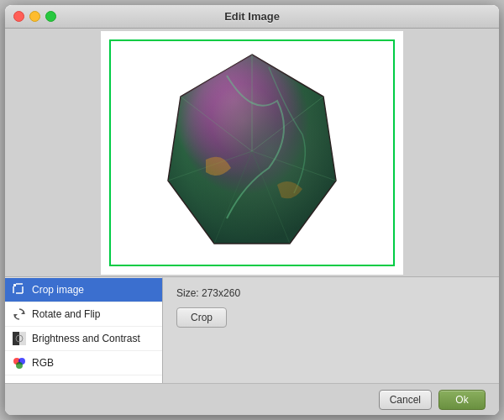 The image size is (504, 420). Describe the element at coordinates (66, 314) in the screenshot. I see `tool-label-rotate: Rotate and Flip` at that location.